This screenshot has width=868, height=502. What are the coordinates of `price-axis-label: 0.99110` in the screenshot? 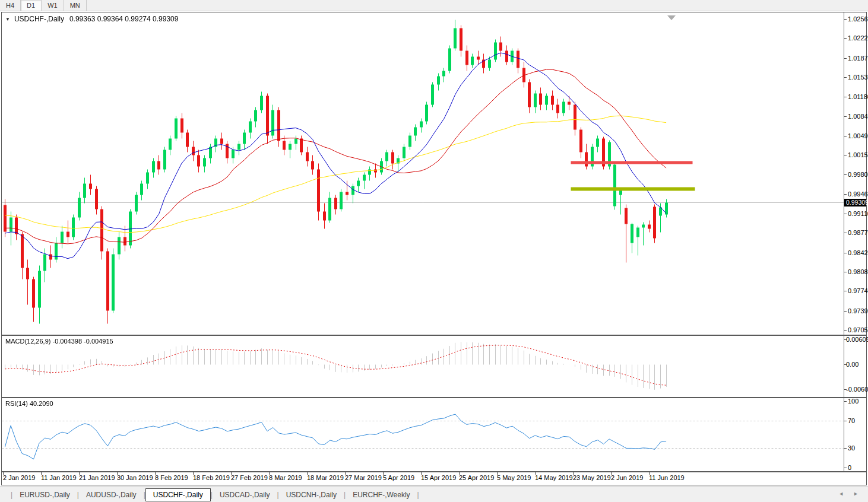 It's located at (858, 214).